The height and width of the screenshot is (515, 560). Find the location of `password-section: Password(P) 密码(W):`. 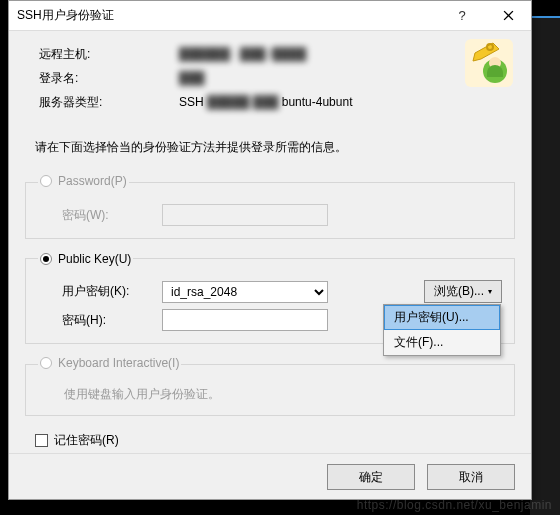

password-section: Password(P) 密码(W): is located at coordinates (270, 206).